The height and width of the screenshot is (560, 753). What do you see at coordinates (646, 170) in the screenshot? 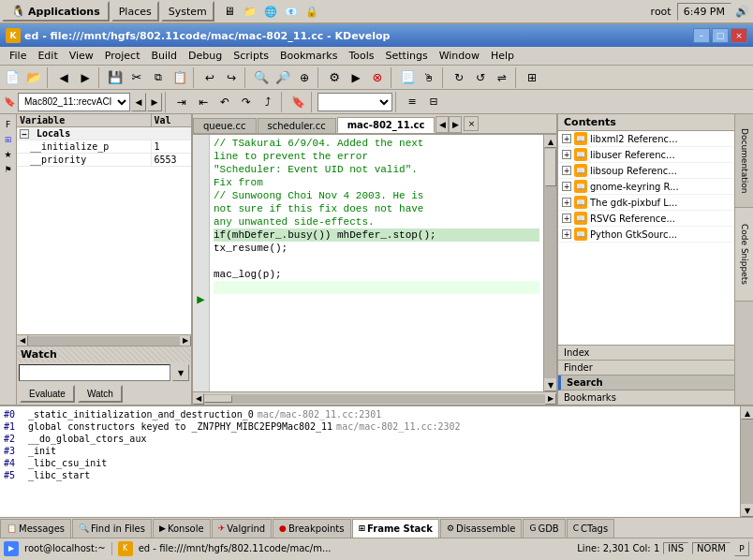
I see `contents-item-2: + 📖 libsoup Referenc...` at bounding box center [646, 170].